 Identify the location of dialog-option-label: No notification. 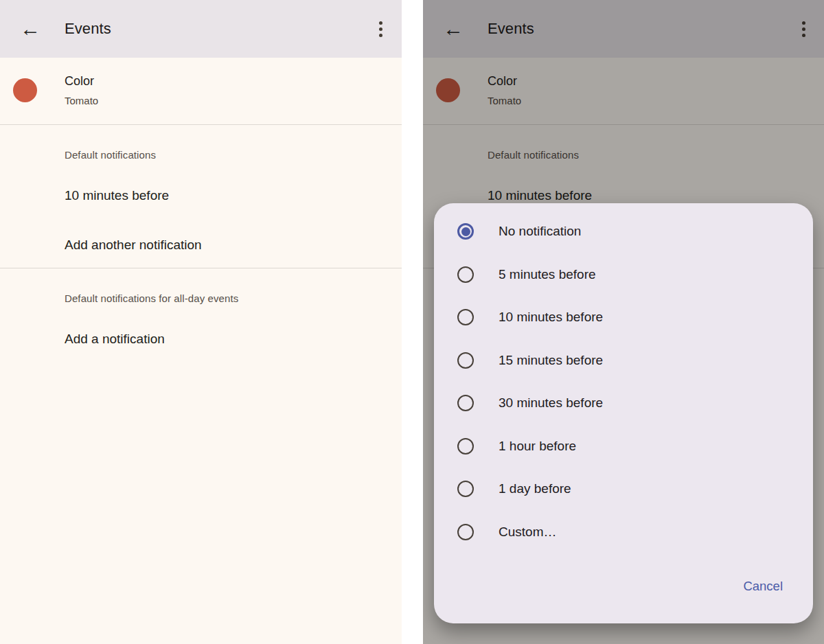
(540, 231).